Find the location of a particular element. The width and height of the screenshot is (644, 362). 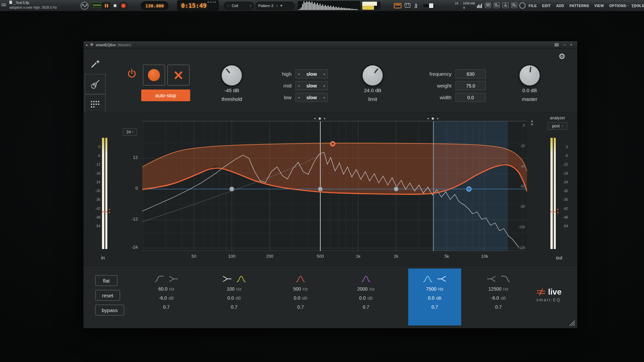

crossover-handle-high: ◂ ● ▸ is located at coordinates (433, 118).